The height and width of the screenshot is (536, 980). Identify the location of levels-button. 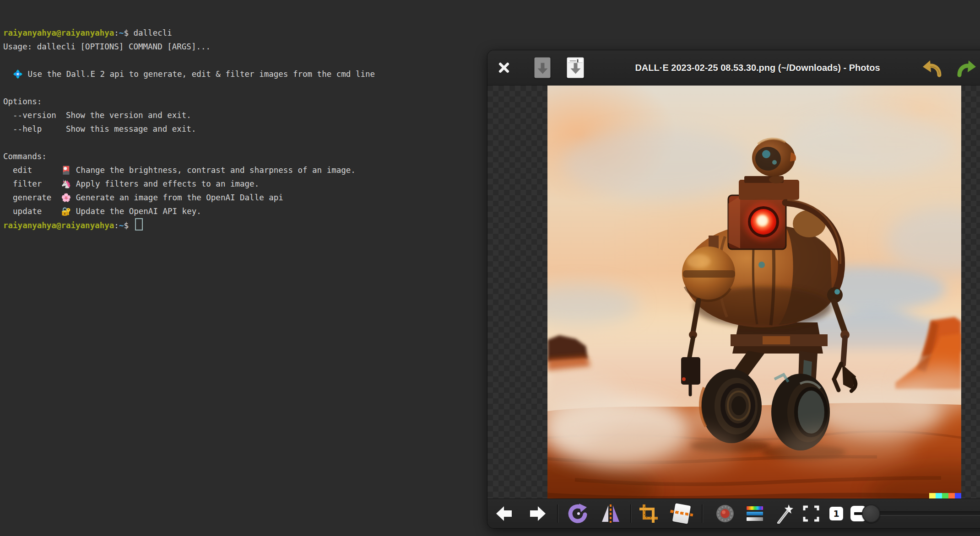
(755, 514).